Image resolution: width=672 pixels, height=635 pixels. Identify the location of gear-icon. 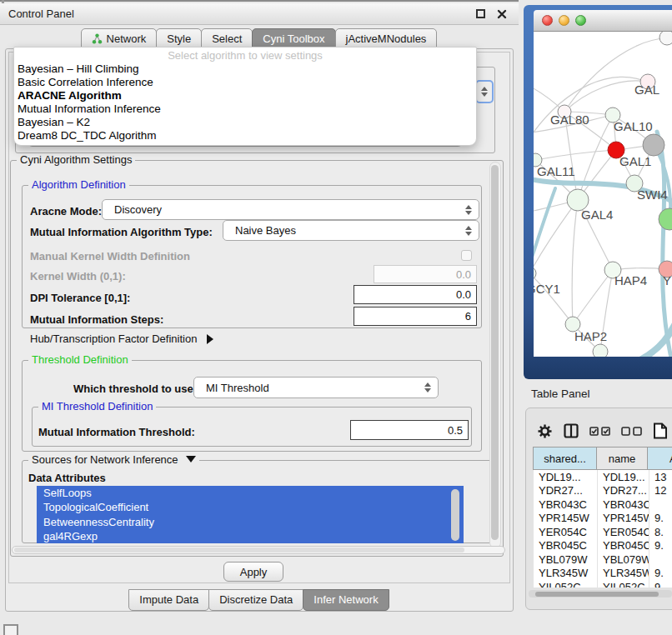
(545, 432).